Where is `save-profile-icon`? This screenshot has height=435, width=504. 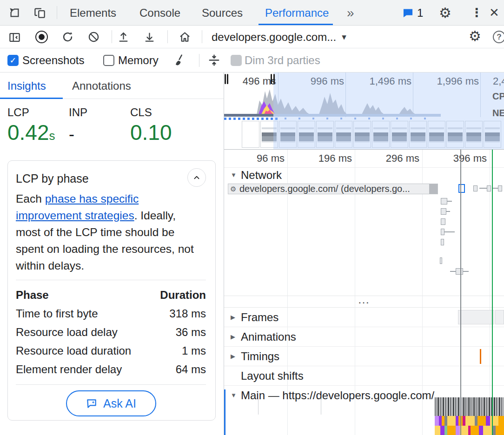
save-profile-icon is located at coordinates (150, 37).